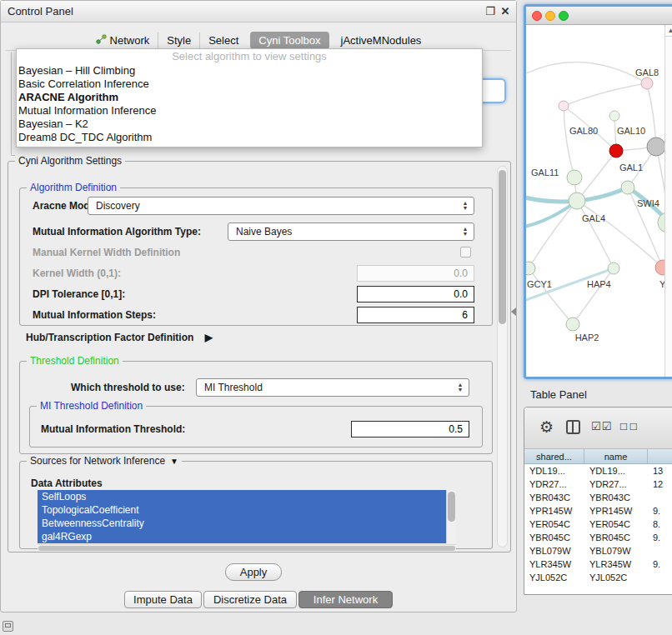 This screenshot has height=635, width=672. Describe the element at coordinates (539, 284) in the screenshot. I see `network-node-label: GCY1` at that location.